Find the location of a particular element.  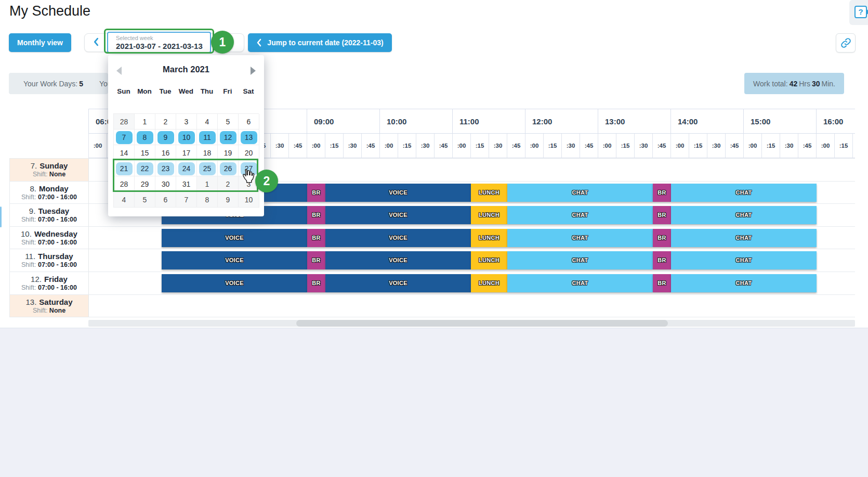

row-timeline-thursday: VOICEBRVOICELUNCHCHATBRCHAT is located at coordinates (472, 260).